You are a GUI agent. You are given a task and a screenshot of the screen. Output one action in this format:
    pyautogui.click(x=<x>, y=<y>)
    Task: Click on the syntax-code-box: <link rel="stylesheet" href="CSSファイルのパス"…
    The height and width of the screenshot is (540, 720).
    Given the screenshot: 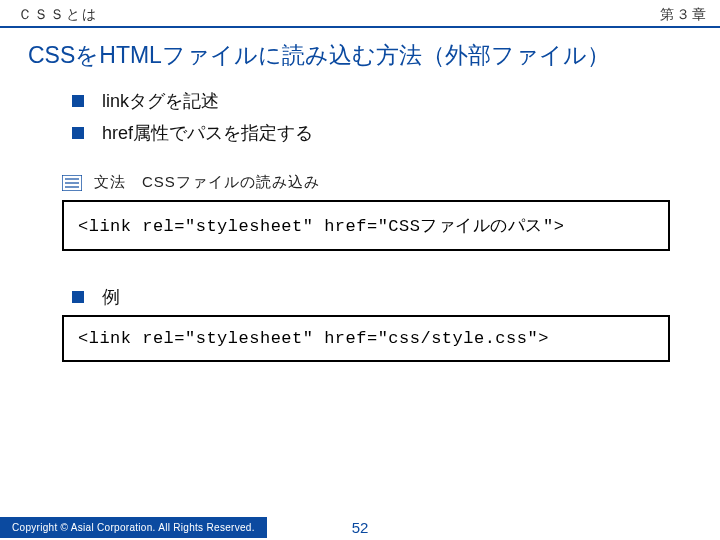 What is the action you would take?
    pyautogui.click(x=366, y=226)
    